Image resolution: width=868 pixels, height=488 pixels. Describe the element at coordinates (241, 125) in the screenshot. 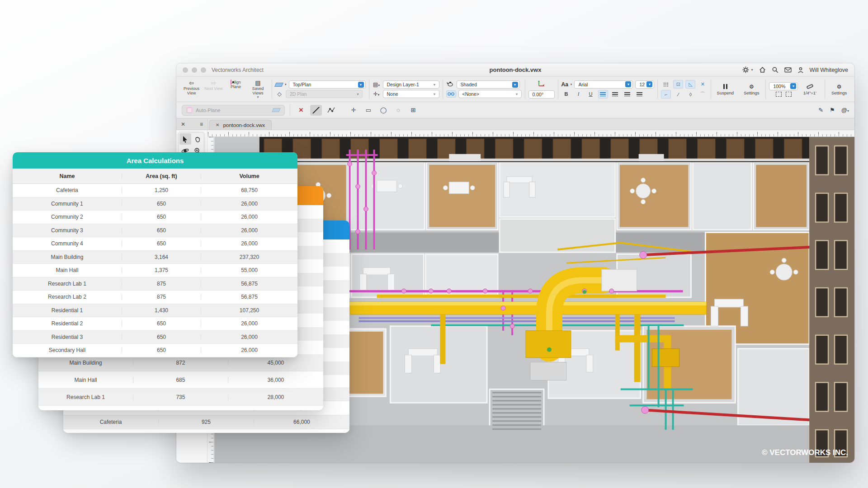

I see `document-tab: ✕ pontoon-dock.vwx` at that location.